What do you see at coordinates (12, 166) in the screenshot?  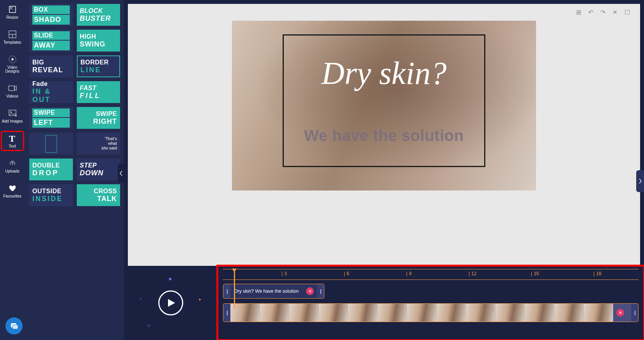 I see `sidebar-item-uploads: Uploads` at bounding box center [12, 166].